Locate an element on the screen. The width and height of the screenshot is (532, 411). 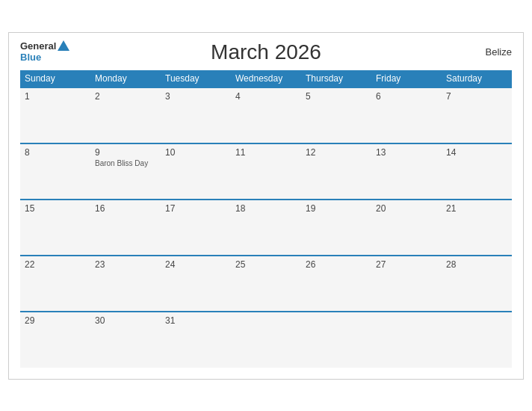
weekday-tuesday: Tuesday is located at coordinates (196, 79).